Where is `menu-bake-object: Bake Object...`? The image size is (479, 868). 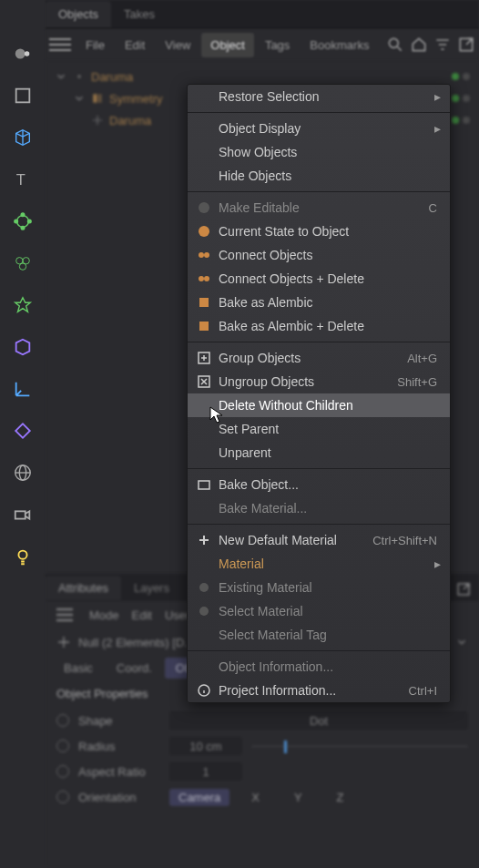
menu-bake-object: Bake Object... is located at coordinates (319, 485).